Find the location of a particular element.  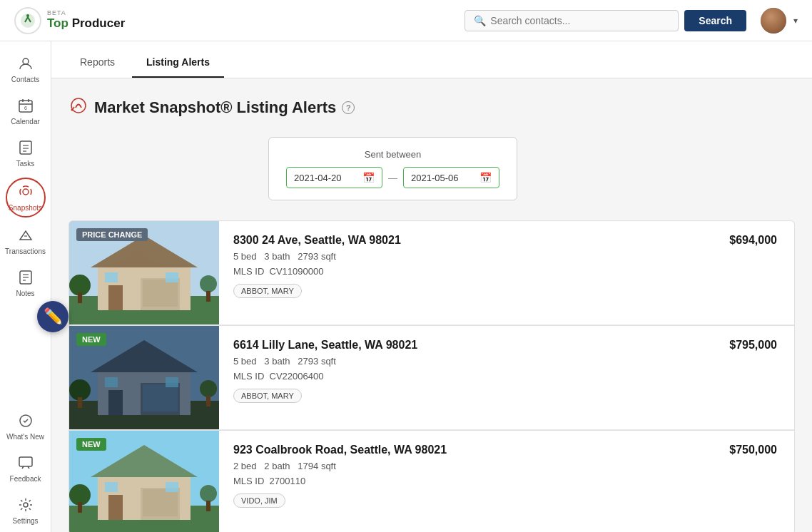

sidebar-item-notes: Notes is located at coordinates (26, 284).